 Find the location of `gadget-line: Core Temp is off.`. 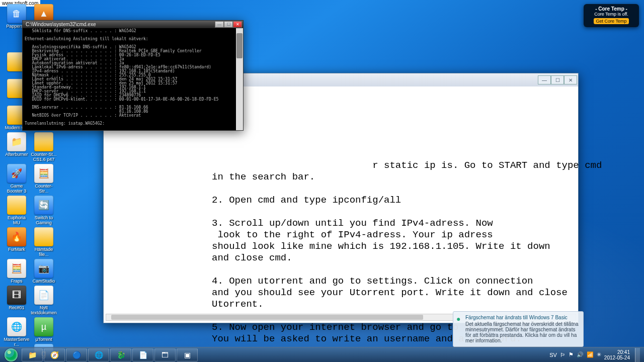

gadget-line: Core Temp is off. is located at coordinates (611, 14).